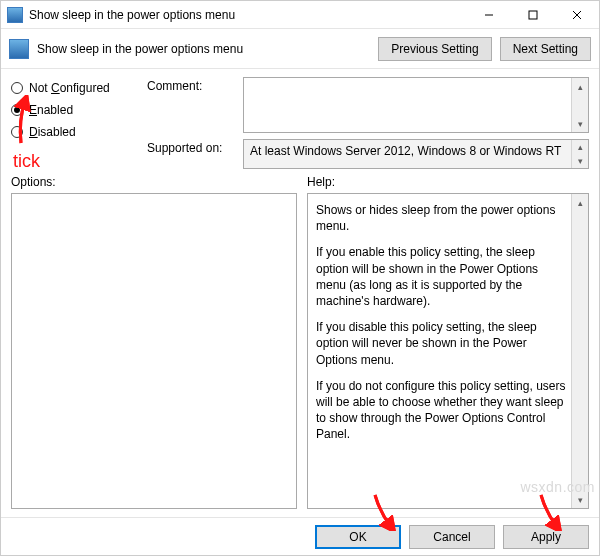 The width and height of the screenshot is (600, 556). I want to click on radio-label: Enabled, so click(51, 110).